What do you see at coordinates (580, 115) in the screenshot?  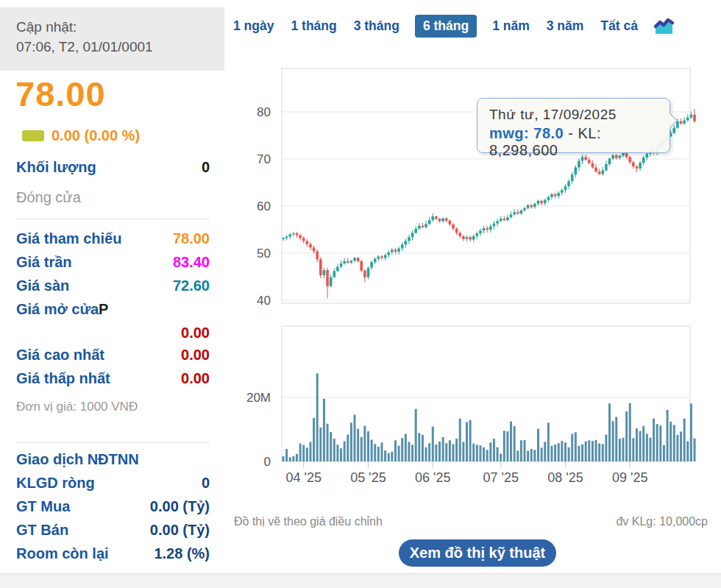 I see `tooltip-date: Thứ tư, 17/09/2025` at bounding box center [580, 115].